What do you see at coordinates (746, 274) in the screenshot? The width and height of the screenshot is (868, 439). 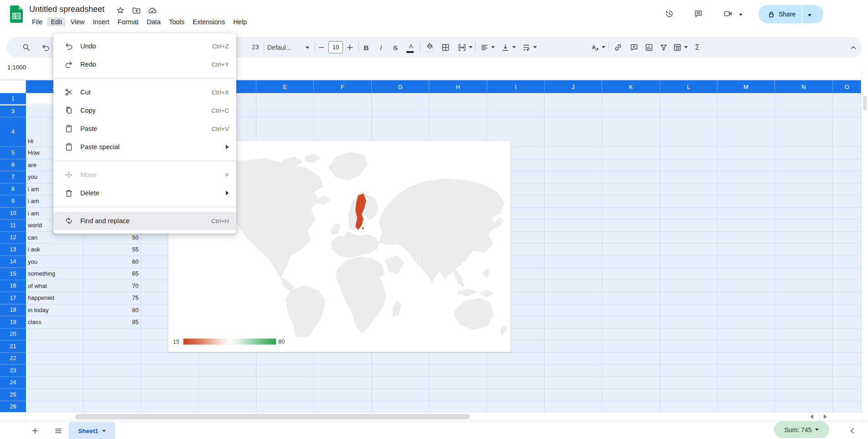 I see `cell-M15` at bounding box center [746, 274].